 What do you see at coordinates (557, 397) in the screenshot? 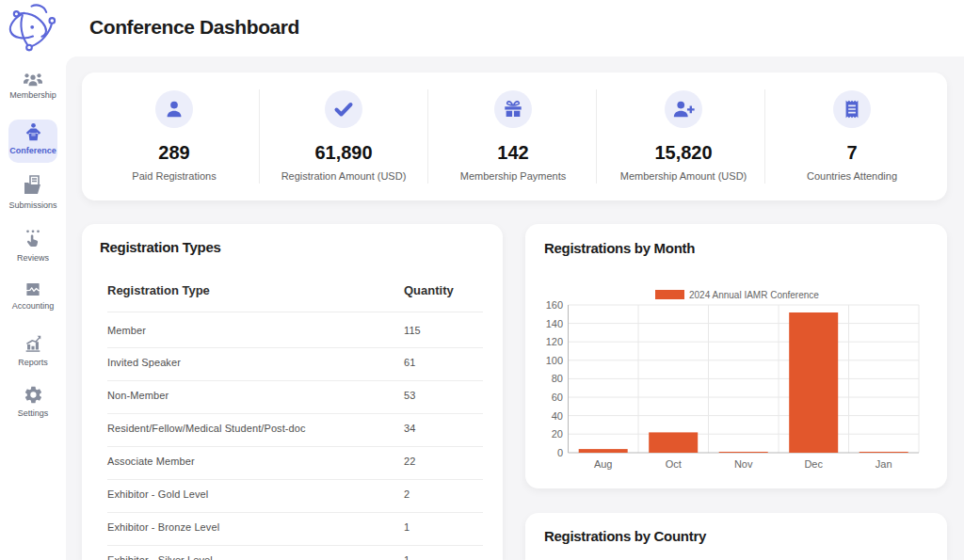
I see `svg-text: 60` at bounding box center [557, 397].